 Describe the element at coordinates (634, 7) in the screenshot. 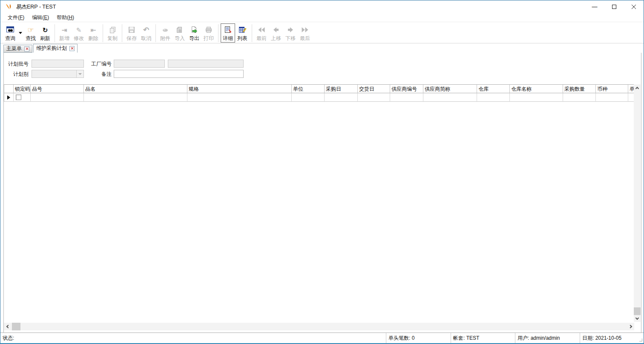

I see `close-button` at that location.